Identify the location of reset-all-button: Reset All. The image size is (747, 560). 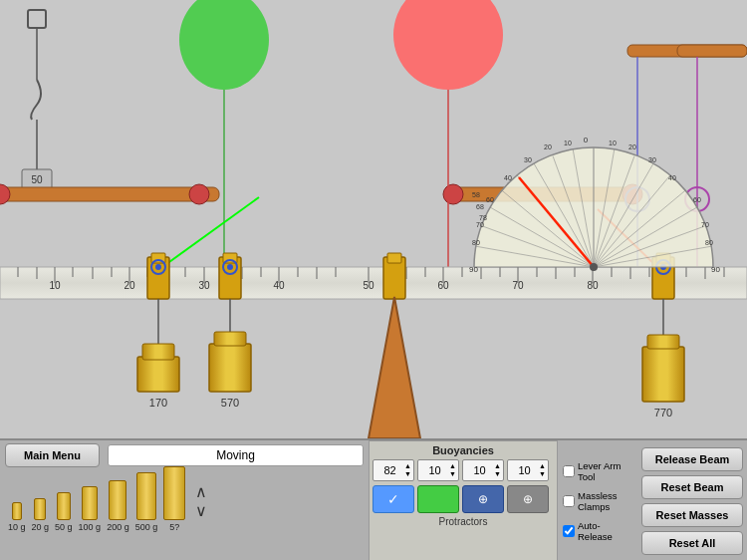
(692, 543).